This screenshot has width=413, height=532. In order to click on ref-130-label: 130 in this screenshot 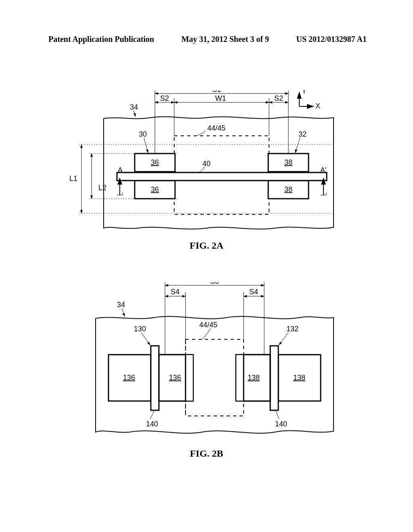, I will do `click(140, 329)`.